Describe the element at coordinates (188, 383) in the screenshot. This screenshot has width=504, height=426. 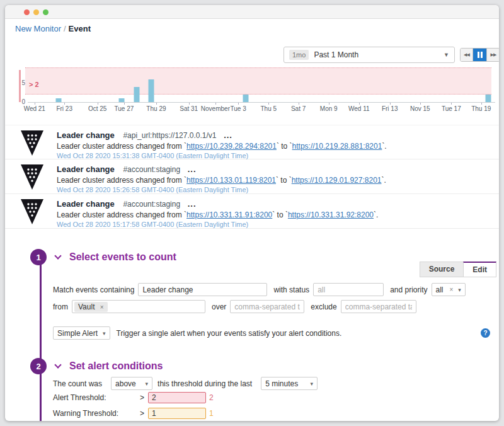
I see `condition-row: The count was above ▾ this threshold dur…` at that location.